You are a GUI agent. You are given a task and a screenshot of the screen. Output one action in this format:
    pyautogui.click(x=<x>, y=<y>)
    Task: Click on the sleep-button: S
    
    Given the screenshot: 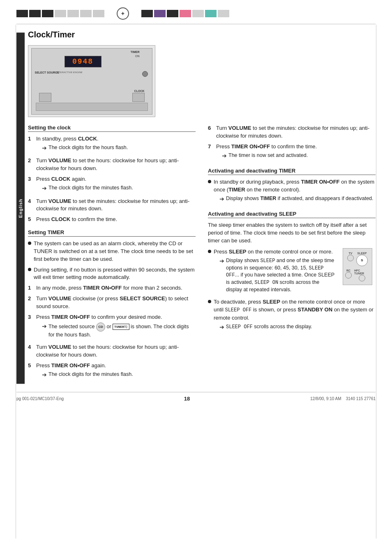 What is the action you would take?
    pyautogui.click(x=362, y=260)
    